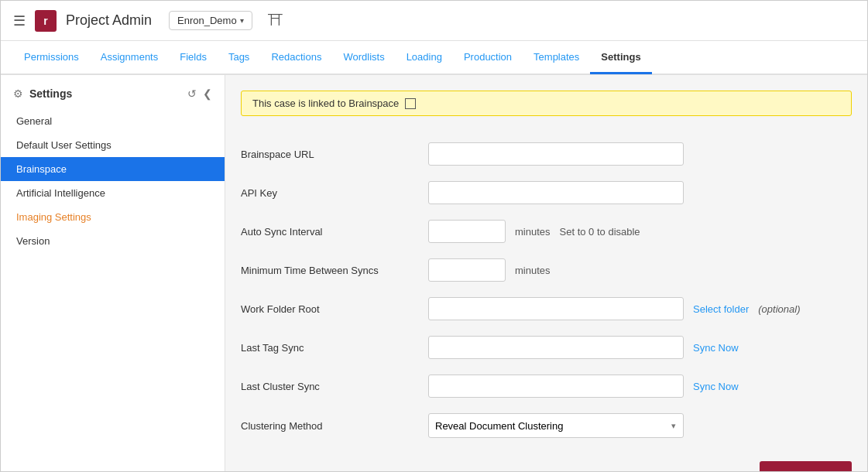 This screenshot has width=868, height=472. I want to click on auto-sync-disable-note: Set to 0 to disable, so click(600, 232).